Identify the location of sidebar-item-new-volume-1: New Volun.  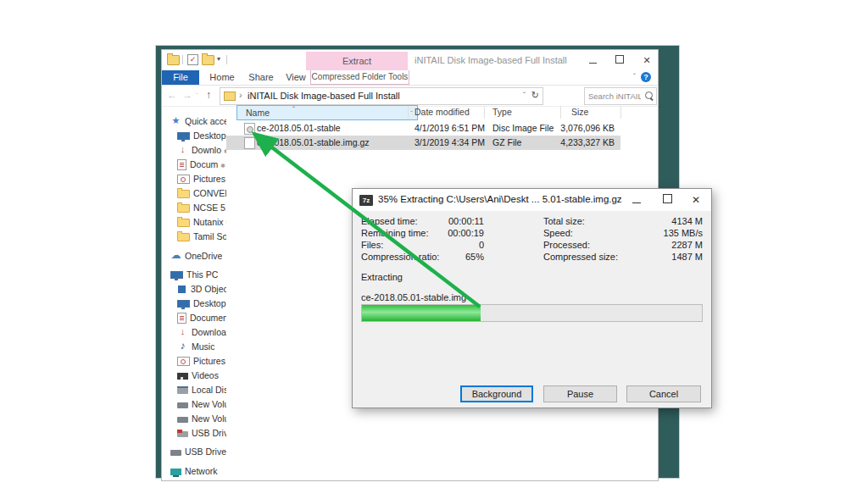
(194, 403).